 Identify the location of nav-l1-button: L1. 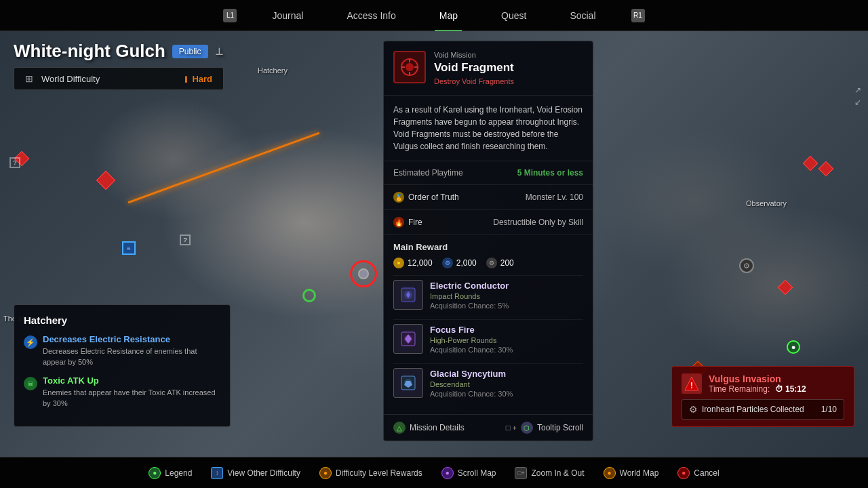
(230, 16).